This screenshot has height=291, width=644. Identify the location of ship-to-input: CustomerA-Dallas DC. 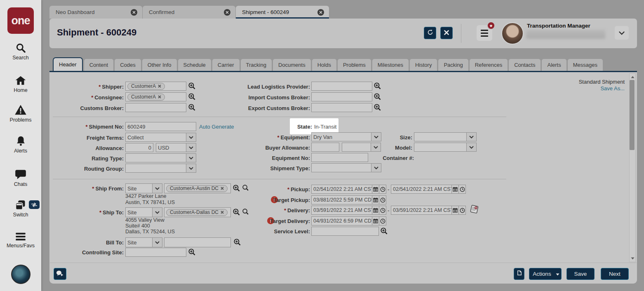
(197, 212).